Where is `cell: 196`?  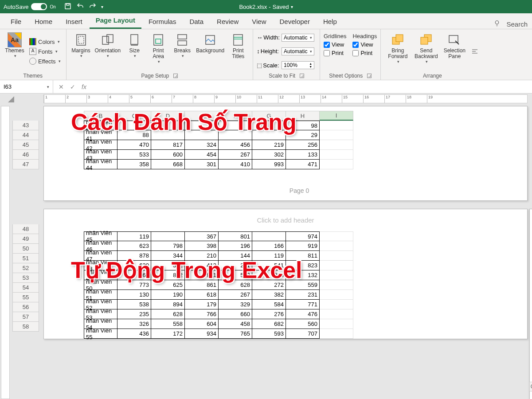 cell: 196 is located at coordinates (235, 246).